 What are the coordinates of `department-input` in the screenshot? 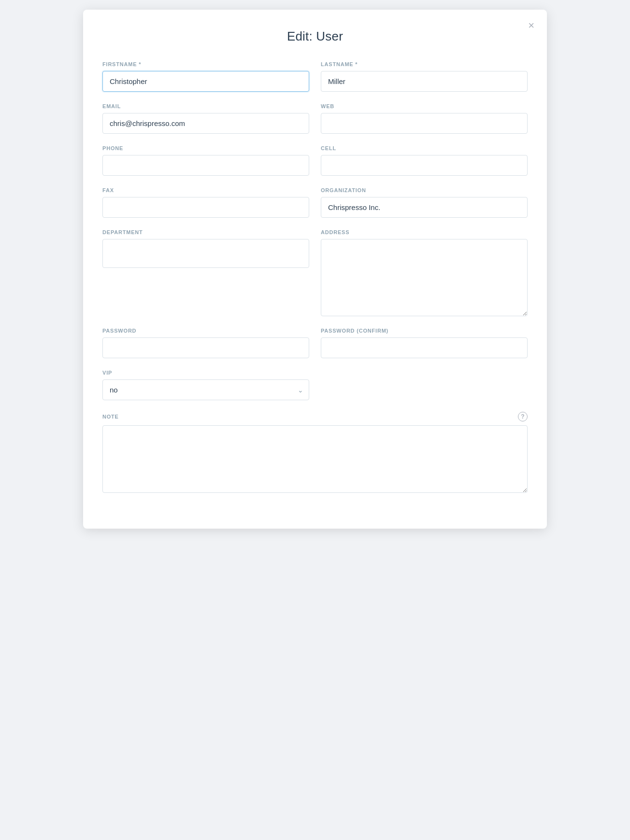 It's located at (206, 253).